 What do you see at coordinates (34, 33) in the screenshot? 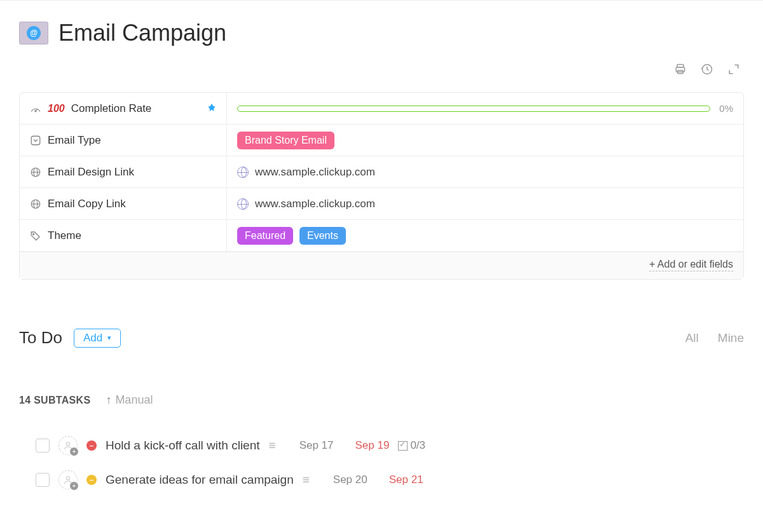
I see `email-at-icon: @` at bounding box center [34, 33].